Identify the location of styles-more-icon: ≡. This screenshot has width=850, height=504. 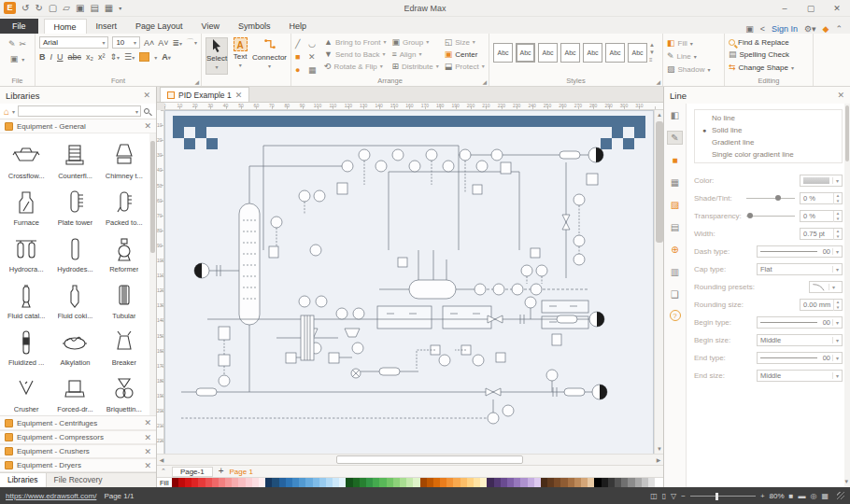
(652, 60).